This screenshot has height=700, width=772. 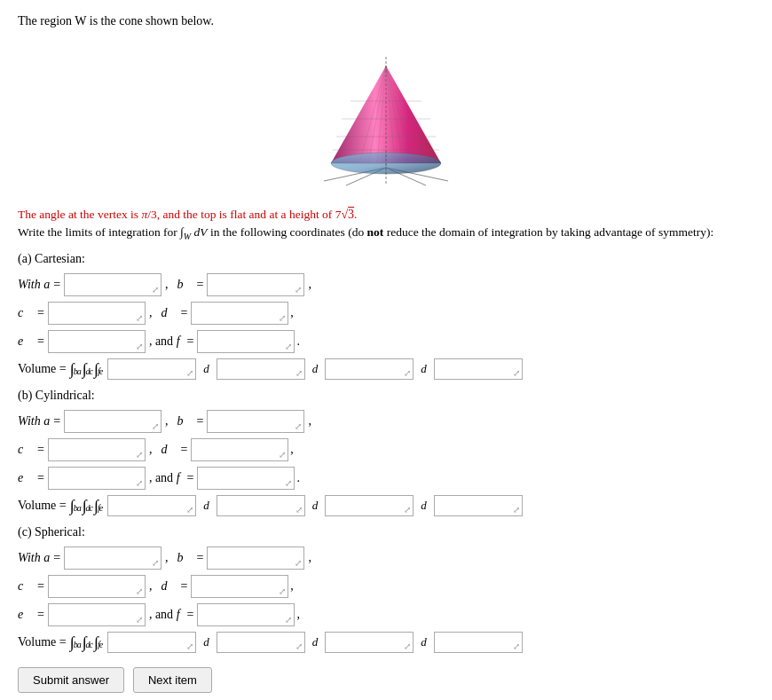 I want to click on resize-icon-se: ⤢, so click(x=139, y=619).